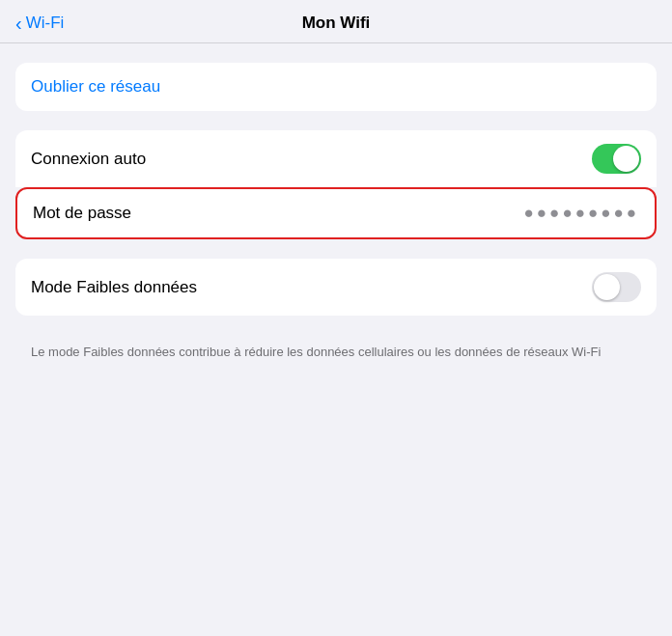 The width and height of the screenshot is (672, 636). What do you see at coordinates (606, 288) in the screenshot?
I see `low-data-toggle-thumb` at bounding box center [606, 288].